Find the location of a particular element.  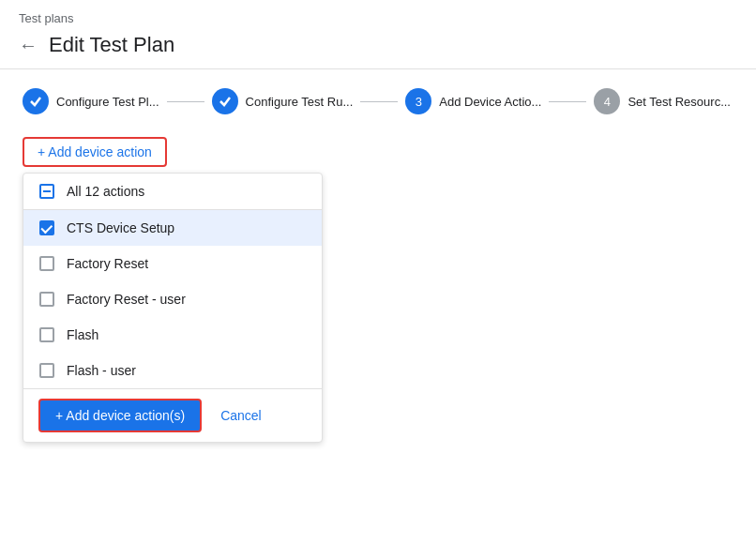

step-3-circle: 3 is located at coordinates (418, 101).